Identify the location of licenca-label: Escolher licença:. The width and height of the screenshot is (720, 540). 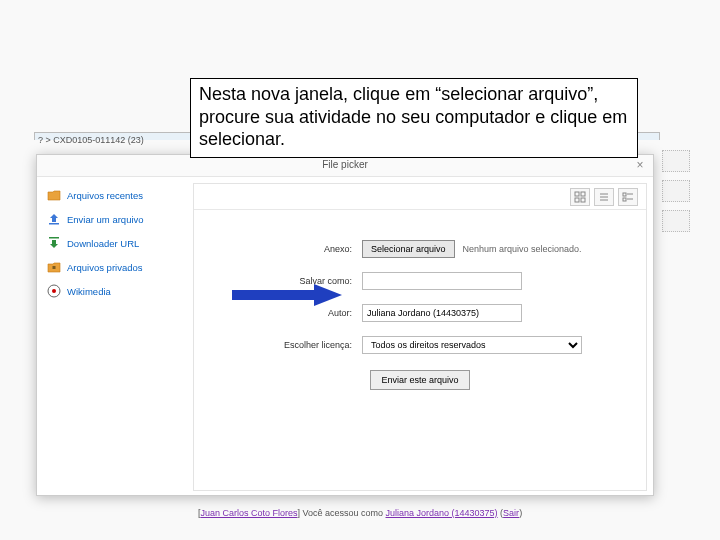
(273, 345).